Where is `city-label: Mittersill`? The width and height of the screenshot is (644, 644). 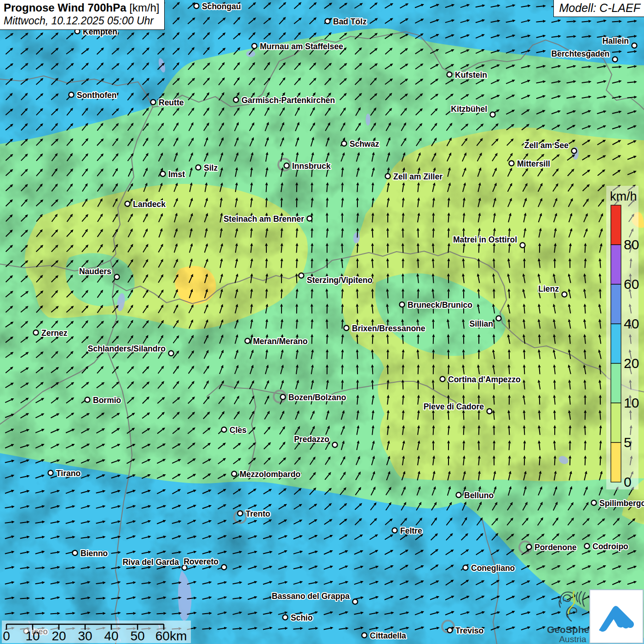
city-label: Mittersill is located at coordinates (534, 164).